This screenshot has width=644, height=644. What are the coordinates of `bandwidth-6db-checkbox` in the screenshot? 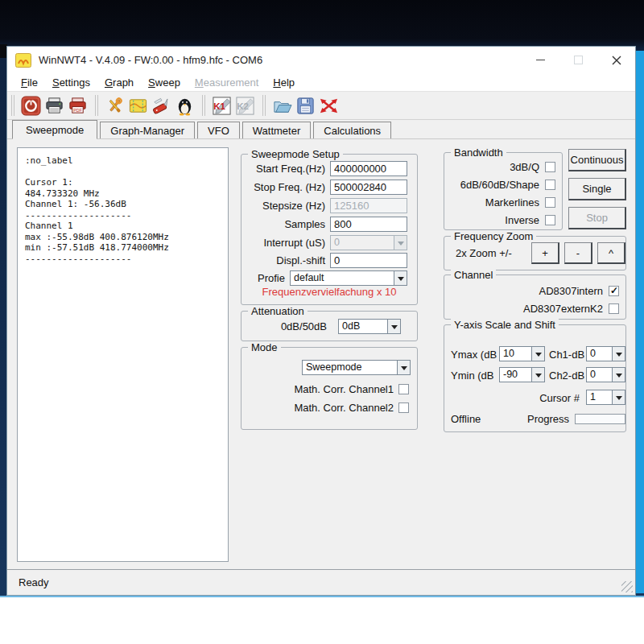 It's located at (551, 185).